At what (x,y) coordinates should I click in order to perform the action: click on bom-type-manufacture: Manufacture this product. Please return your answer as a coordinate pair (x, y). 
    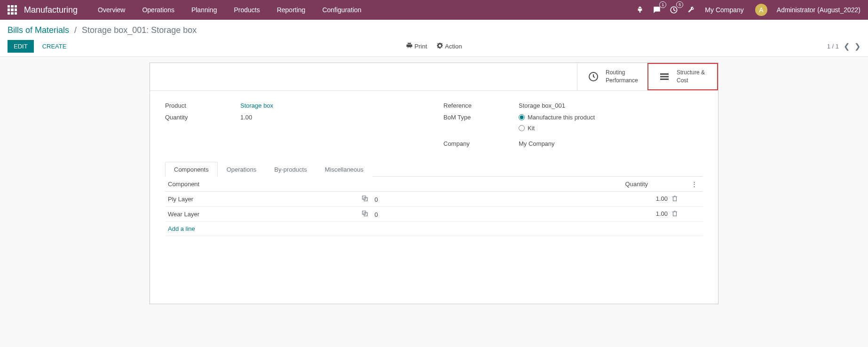
    Looking at the image, I should click on (557, 118).